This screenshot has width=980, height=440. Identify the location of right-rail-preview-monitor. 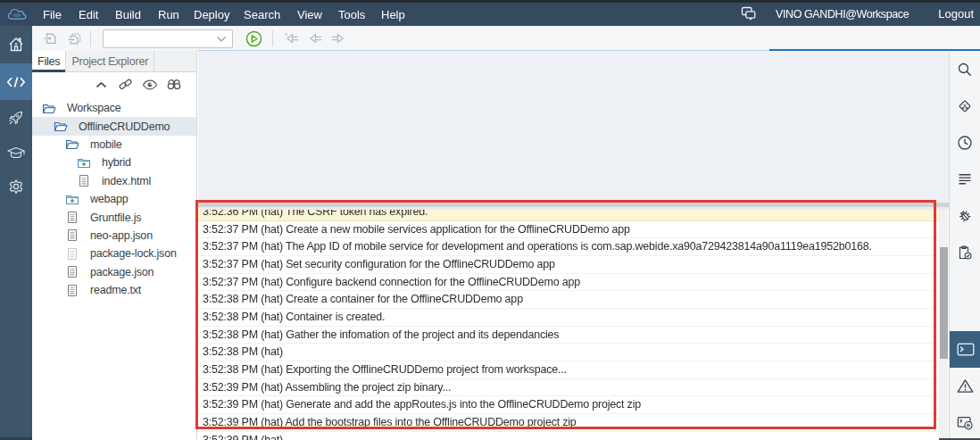
(965, 422).